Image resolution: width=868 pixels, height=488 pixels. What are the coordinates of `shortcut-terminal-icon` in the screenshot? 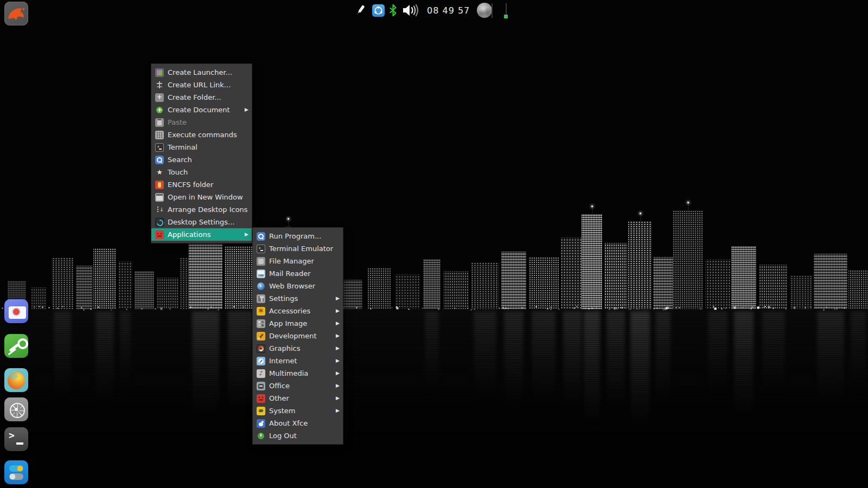 It's located at (16, 439).